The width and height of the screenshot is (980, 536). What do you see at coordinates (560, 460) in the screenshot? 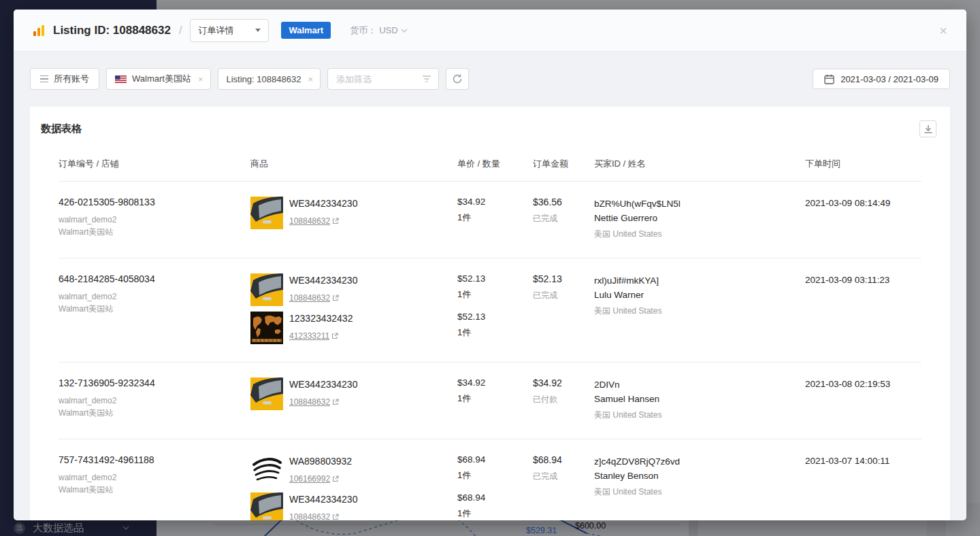
I see `order-amount: $68.94` at bounding box center [560, 460].